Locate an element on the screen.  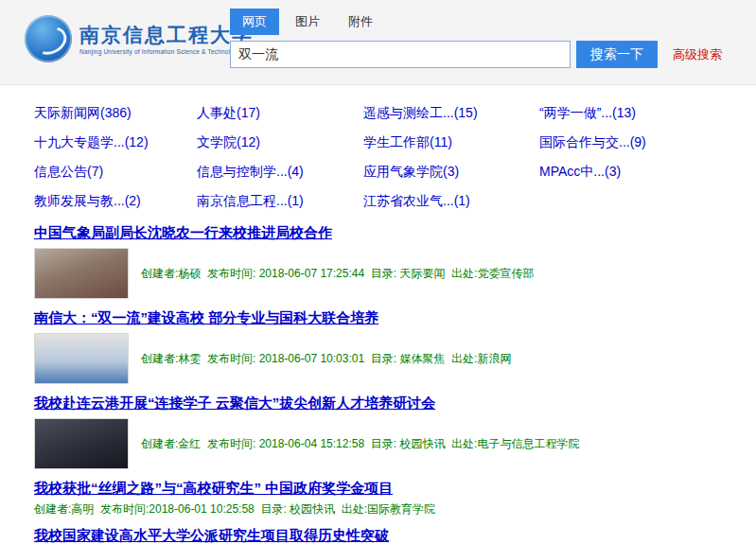
result-title-link: 南信大：“双一流”建设高校 部分专业与国科大联合培养 is located at coordinates (206, 318).